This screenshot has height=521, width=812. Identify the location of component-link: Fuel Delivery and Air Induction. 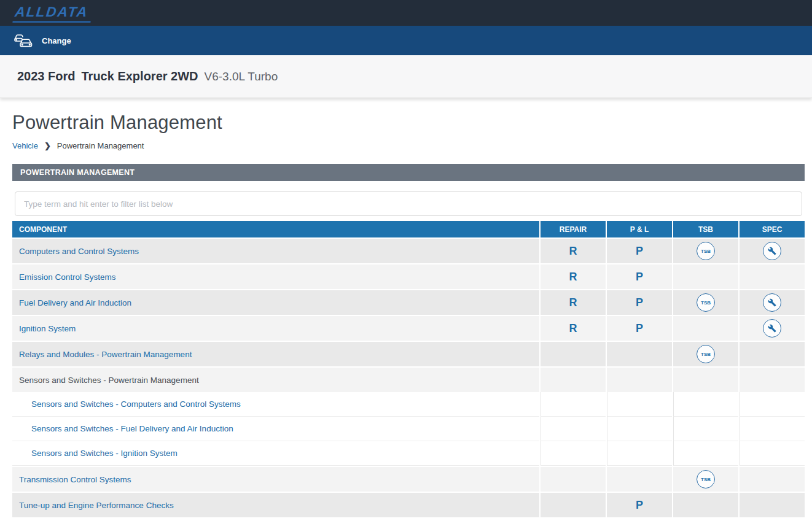
(75, 303).